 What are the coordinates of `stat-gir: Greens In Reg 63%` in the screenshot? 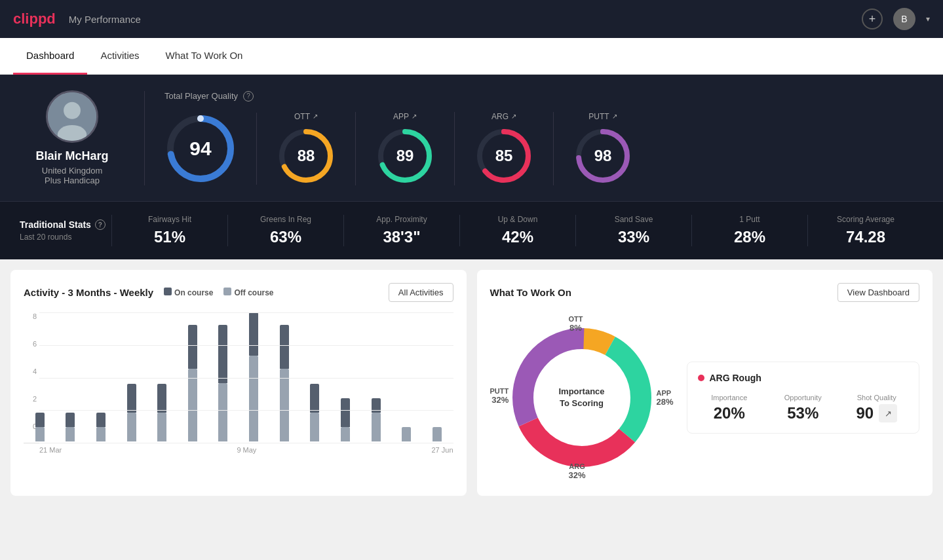 It's located at (286, 231).